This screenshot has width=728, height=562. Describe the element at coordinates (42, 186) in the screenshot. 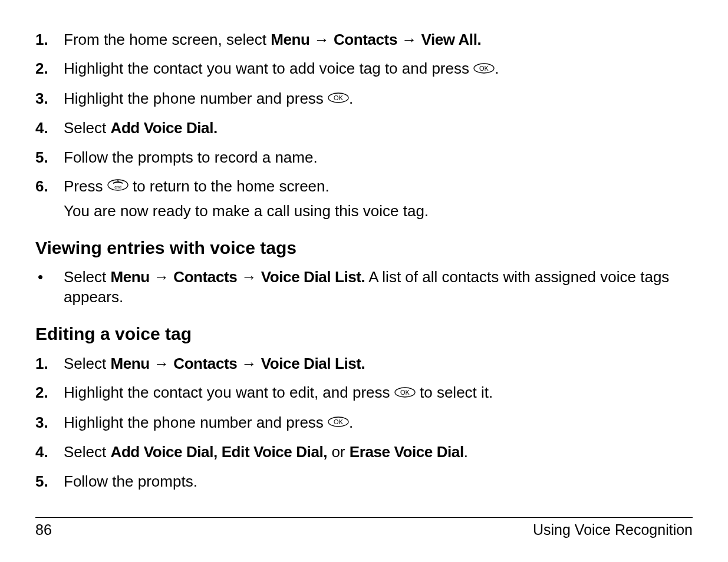

I see `step-number: 6.` at that location.